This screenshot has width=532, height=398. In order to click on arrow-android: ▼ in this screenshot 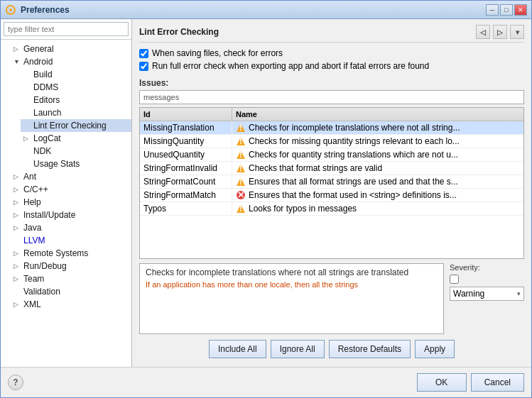, I will do `click(18, 62)`.